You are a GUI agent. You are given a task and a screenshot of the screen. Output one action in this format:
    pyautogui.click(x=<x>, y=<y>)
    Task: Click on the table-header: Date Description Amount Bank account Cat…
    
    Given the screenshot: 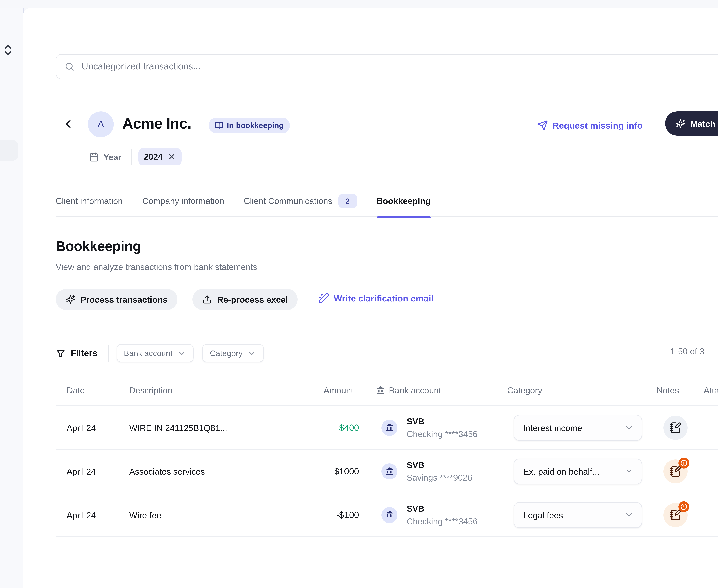 What is the action you would take?
    pyautogui.click(x=387, y=396)
    